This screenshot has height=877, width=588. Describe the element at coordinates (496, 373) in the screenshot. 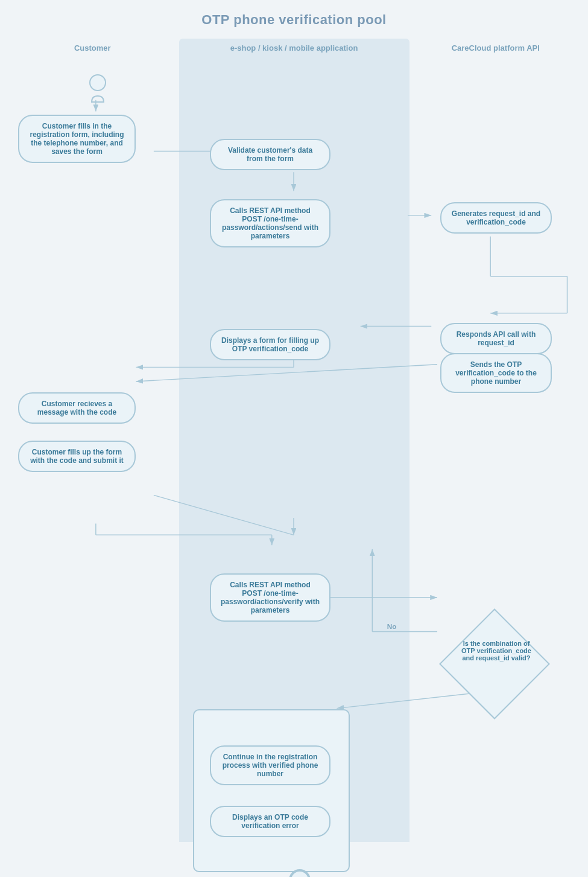

I see `node-sends-otp: Sends the OTP verification_code to the p…` at that location.